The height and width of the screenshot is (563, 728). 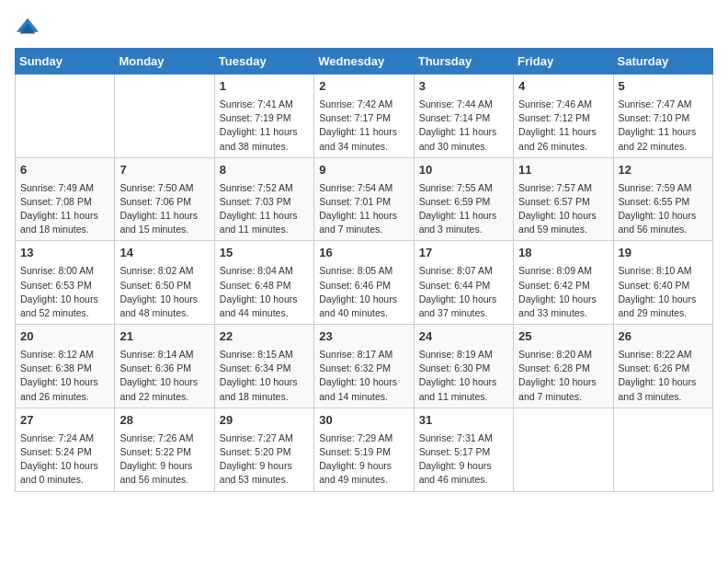 I want to click on day-content: Sunrise: 8:07 AM Sunset: 6:44 PM Dayligh…, so click(x=463, y=293).